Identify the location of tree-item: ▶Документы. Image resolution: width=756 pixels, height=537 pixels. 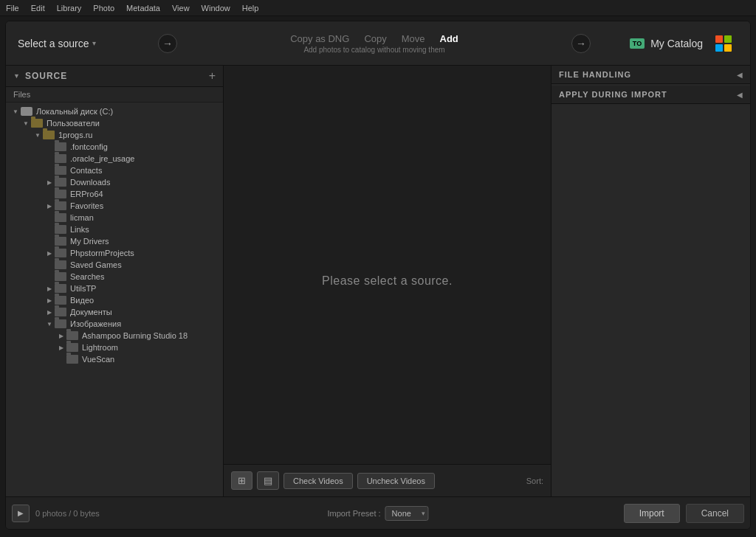
(114, 312).